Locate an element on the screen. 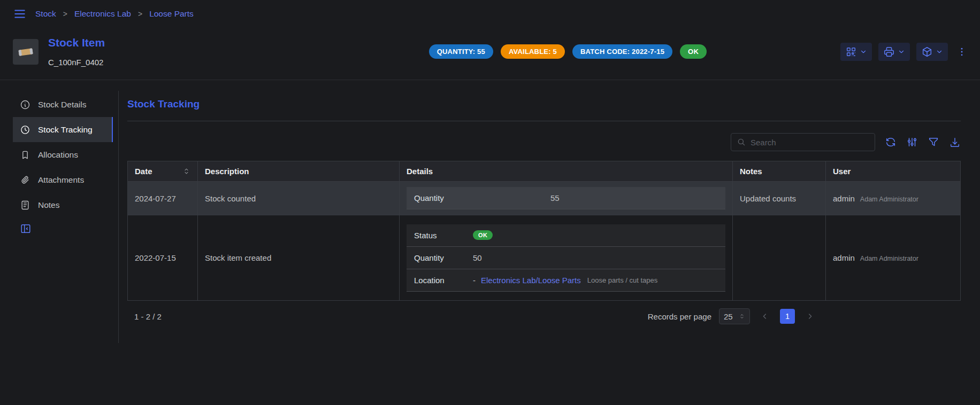 The width and height of the screenshot is (980, 405). bookmark-icon is located at coordinates (25, 155).